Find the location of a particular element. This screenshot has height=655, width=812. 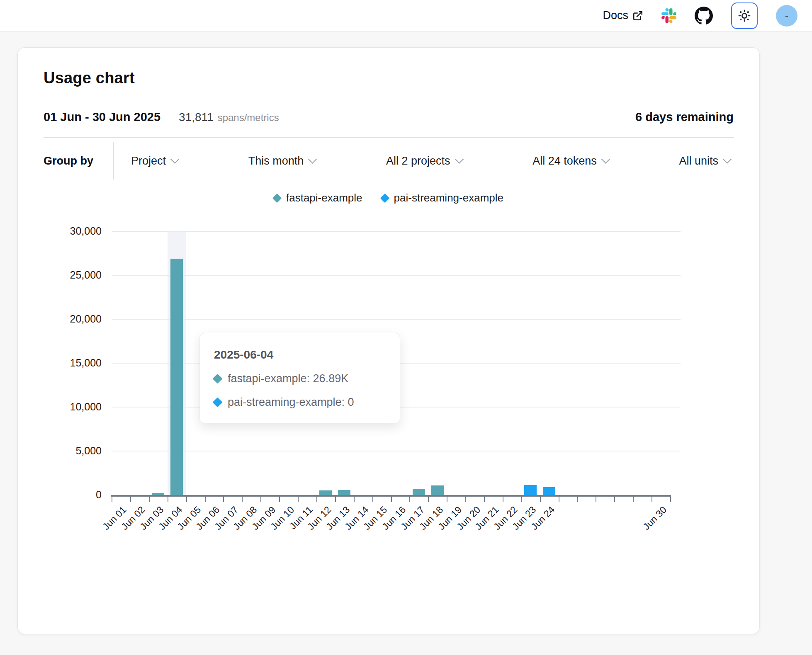

dropdown-projects-filter: All 2 projects is located at coordinates (424, 161).